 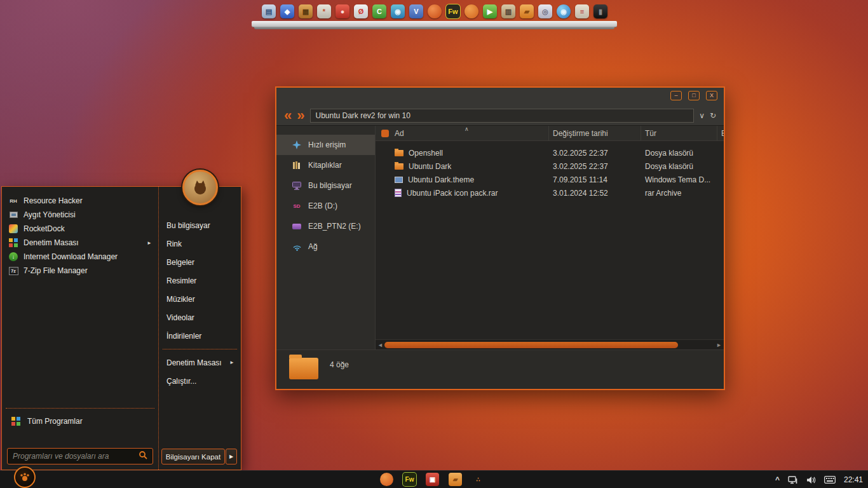 What do you see at coordinates (399, 180) in the screenshot?
I see `theme-file-icon` at bounding box center [399, 180].